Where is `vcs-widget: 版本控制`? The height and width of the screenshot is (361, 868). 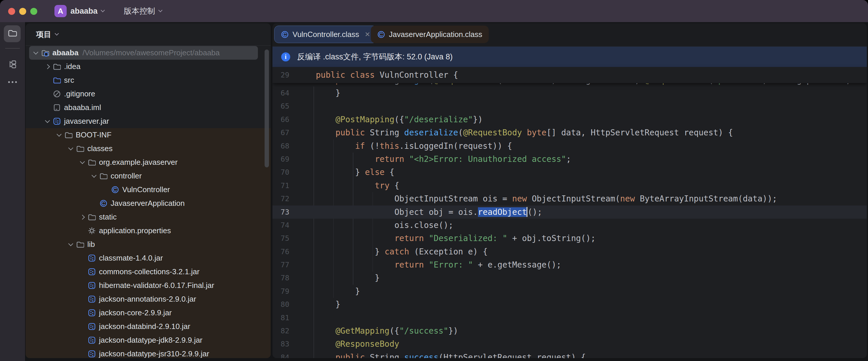 vcs-widget: 版本控制 is located at coordinates (140, 11).